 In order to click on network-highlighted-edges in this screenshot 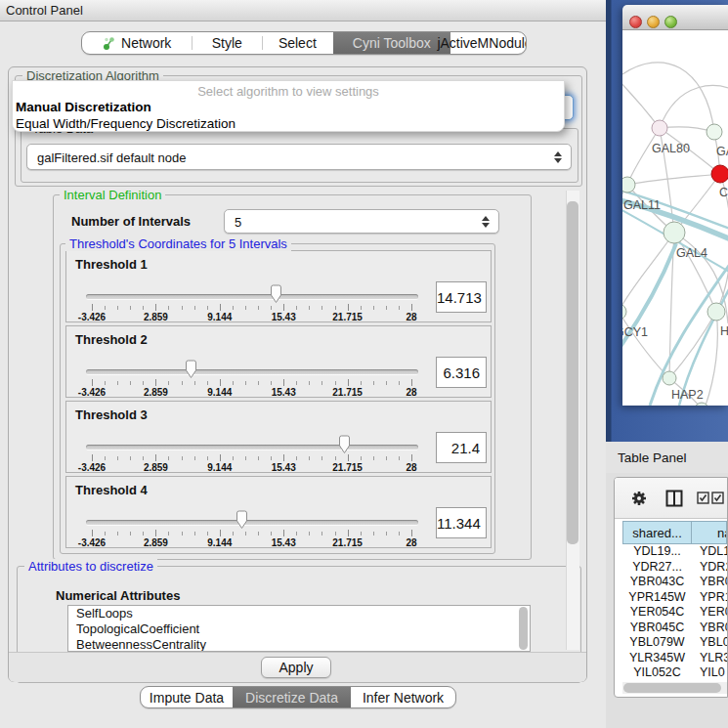, I will do `click(675, 297)`.